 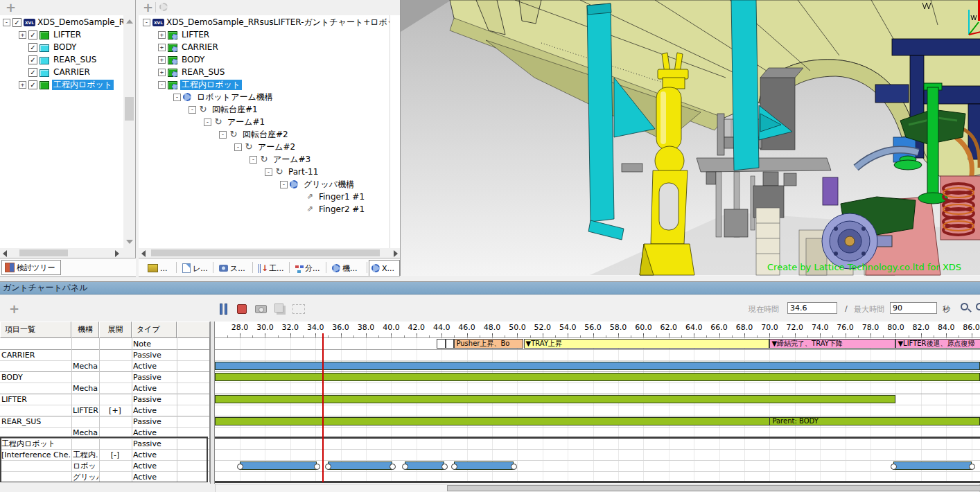 I want to click on tree-item-label: Part-11, so click(x=304, y=172).